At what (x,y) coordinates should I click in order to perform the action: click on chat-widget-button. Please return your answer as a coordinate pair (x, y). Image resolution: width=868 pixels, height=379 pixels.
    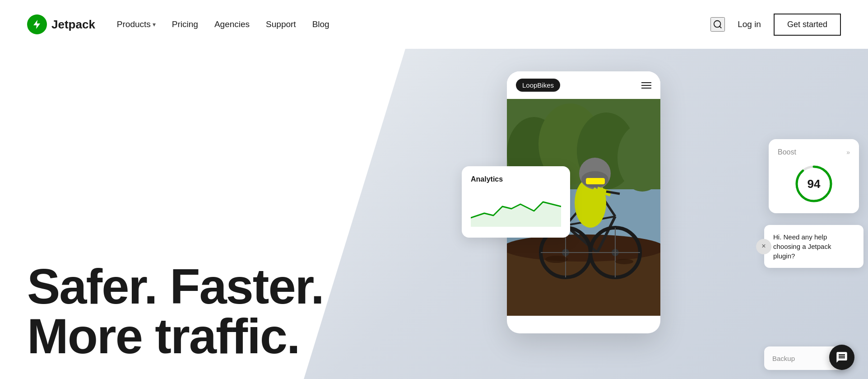
    Looking at the image, I should click on (842, 357).